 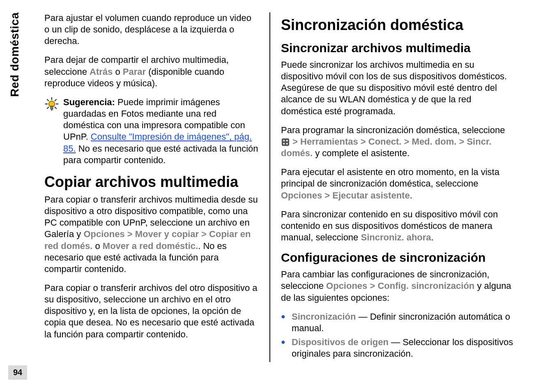 What do you see at coordinates (152, 131) in the screenshot?
I see `tip-block: Sugerencia: Puede imprimir imágenes guar…` at bounding box center [152, 131].